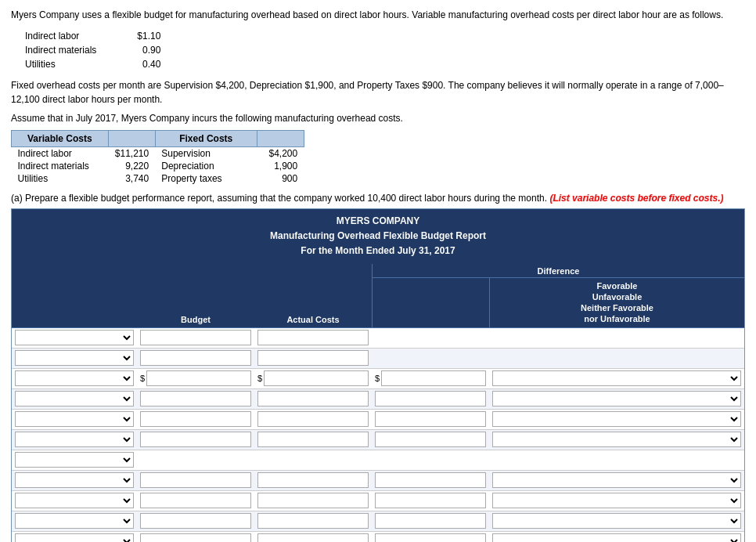 The height and width of the screenshot is (542, 756). What do you see at coordinates (280, 166) in the screenshot?
I see `fix-val: 1,900` at bounding box center [280, 166].